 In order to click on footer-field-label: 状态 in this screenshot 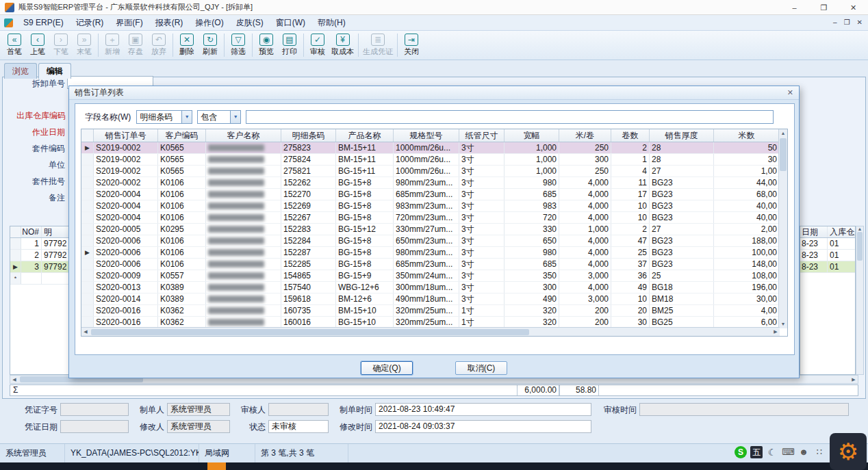, I will do `click(250, 427)`.